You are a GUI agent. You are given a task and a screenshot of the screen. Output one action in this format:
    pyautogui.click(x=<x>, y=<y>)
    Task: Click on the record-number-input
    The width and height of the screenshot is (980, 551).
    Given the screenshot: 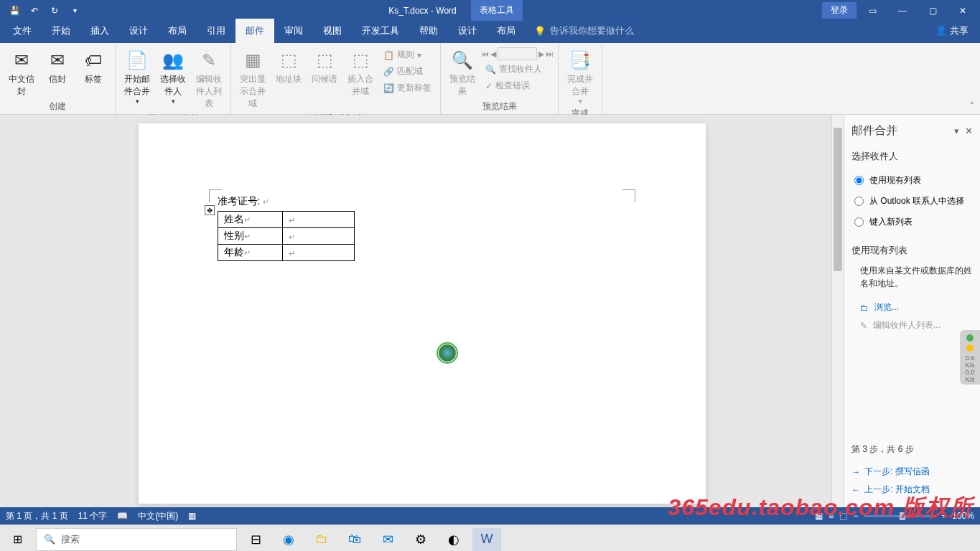 What is the action you would take?
    pyautogui.click(x=517, y=54)
    